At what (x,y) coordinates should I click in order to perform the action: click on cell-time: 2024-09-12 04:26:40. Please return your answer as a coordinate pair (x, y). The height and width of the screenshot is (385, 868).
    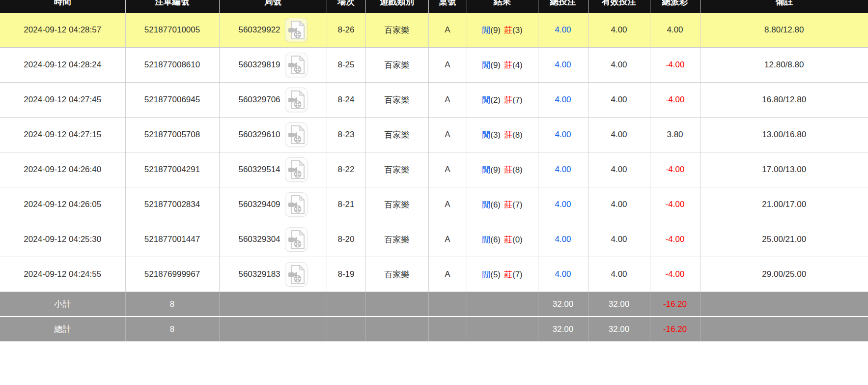
    Looking at the image, I should click on (63, 170).